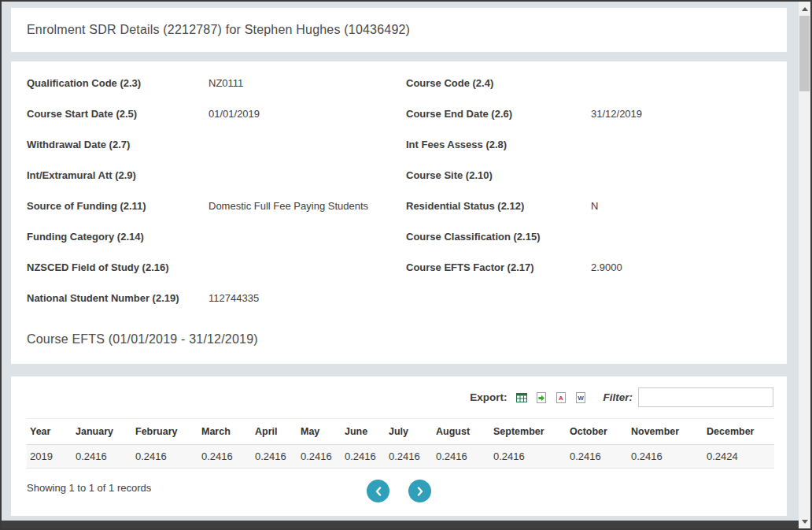 This screenshot has width=812, height=530. Describe the element at coordinates (739, 432) in the screenshot. I see `column-header-december: December` at that location.